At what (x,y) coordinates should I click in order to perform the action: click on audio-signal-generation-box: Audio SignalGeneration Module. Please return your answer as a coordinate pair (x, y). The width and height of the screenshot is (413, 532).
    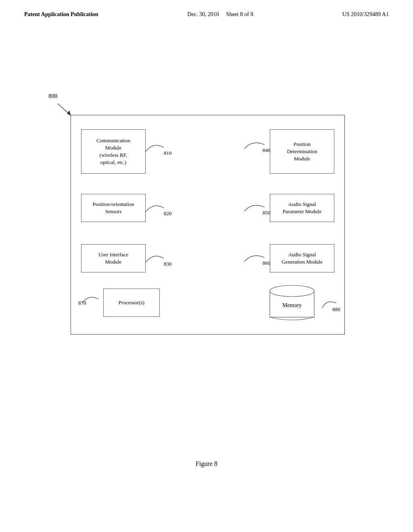
    Looking at the image, I should click on (302, 258).